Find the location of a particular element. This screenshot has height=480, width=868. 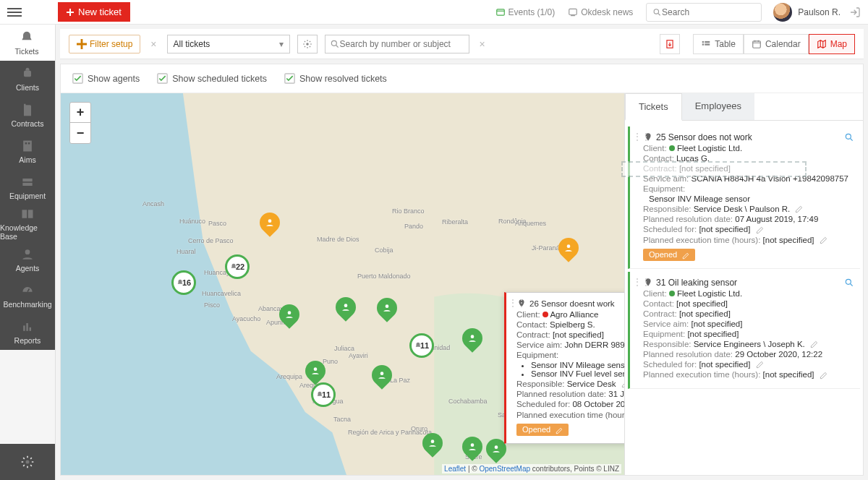

map-cluster: 16 is located at coordinates (184, 283).